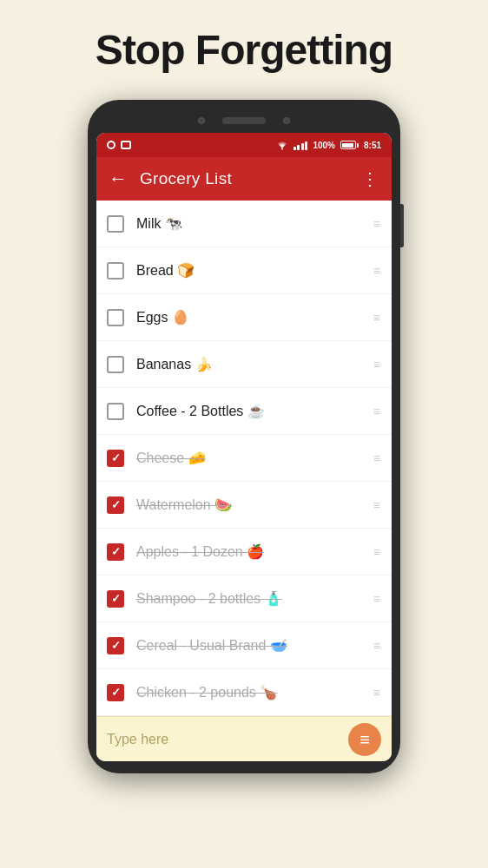 This screenshot has width=488, height=868. Describe the element at coordinates (118, 179) in the screenshot. I see `back-button: ←` at that location.